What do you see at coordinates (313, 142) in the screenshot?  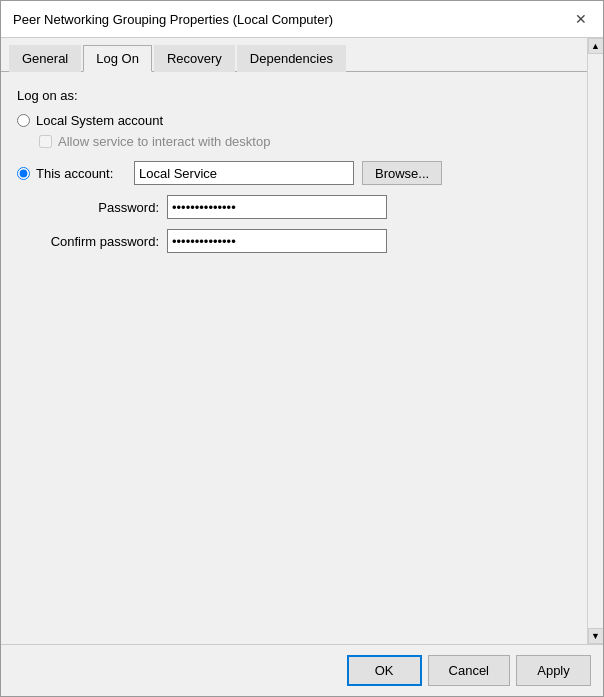 I see `allow-desktop-row: Allow service to interact with desktop` at bounding box center [313, 142].